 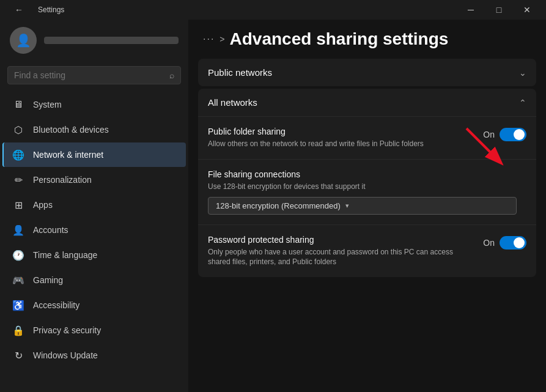 What do you see at coordinates (18, 330) in the screenshot?
I see `privacy-icon: 🔒` at bounding box center [18, 330].